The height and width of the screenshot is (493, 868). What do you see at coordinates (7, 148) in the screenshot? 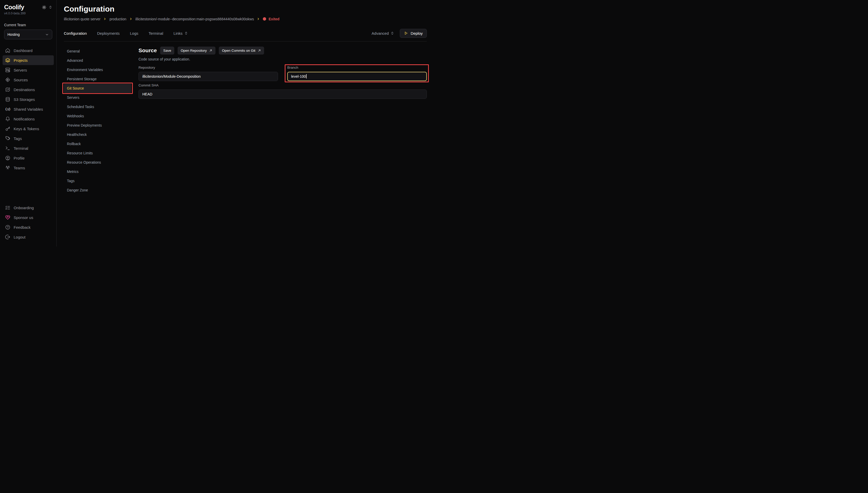
I see `terminal-icon` at bounding box center [7, 148].